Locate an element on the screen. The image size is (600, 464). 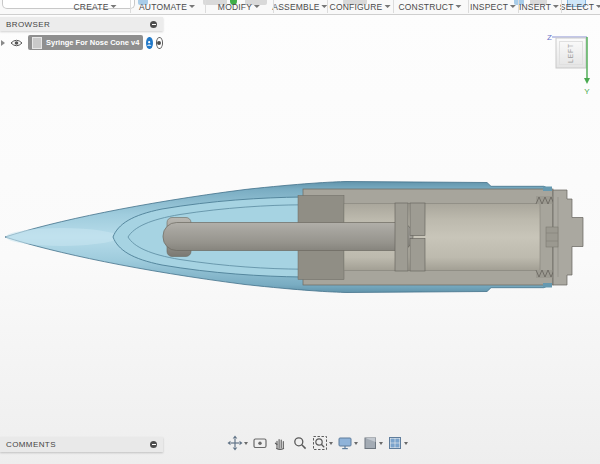
viewcube-face-label: LEFT is located at coordinates (570, 53).